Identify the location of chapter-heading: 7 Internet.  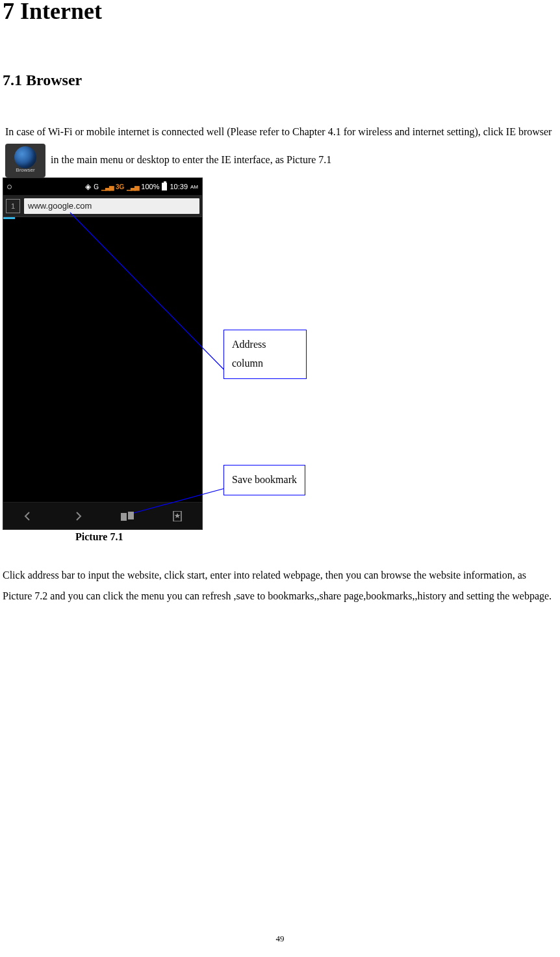
(281, 12).